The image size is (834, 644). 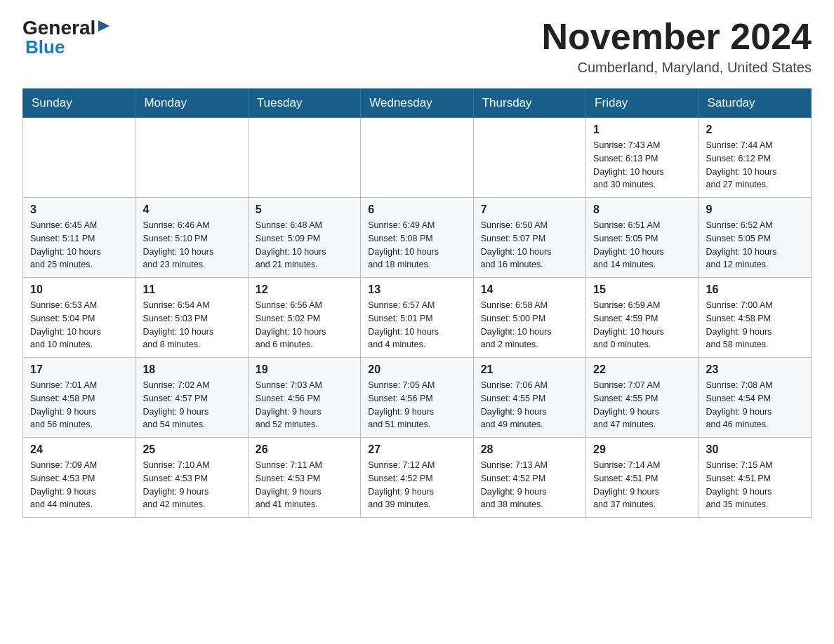 What do you see at coordinates (191, 405) in the screenshot?
I see `day-info: Sunrise: 7:02 AM Sunset: 4:57 PM Dayligh…` at bounding box center [191, 405].